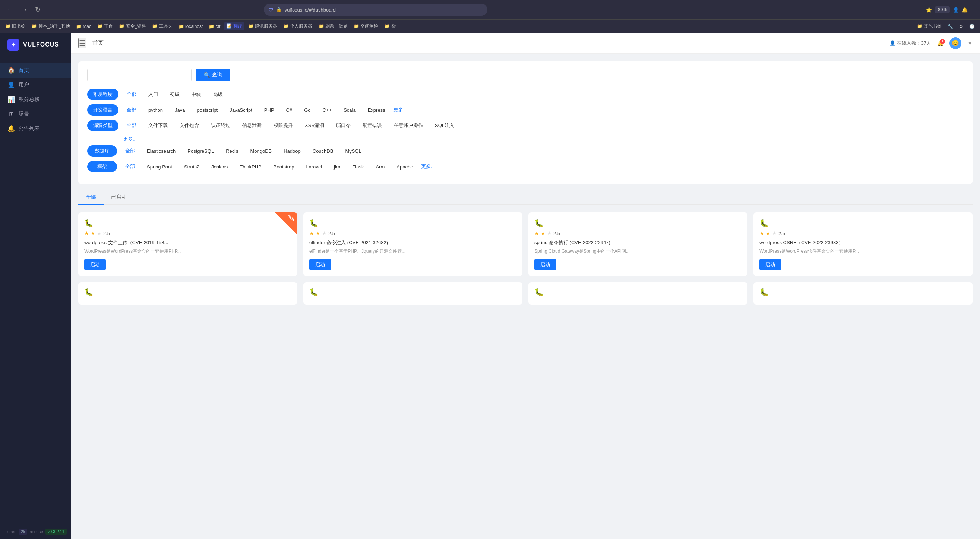 Image resolution: width=980 pixels, height=539 pixels. I want to click on language-option-java: Java, so click(180, 110).